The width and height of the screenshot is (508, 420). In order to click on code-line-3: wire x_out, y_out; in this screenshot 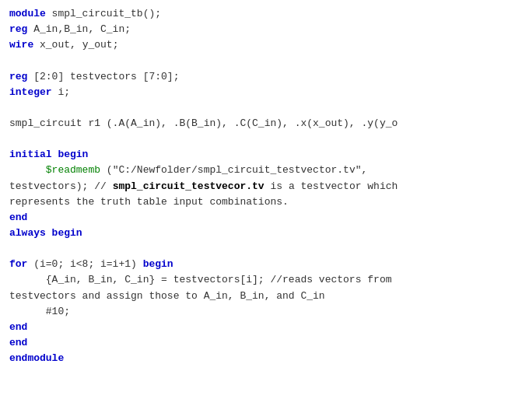, I will do `click(254, 45)`.